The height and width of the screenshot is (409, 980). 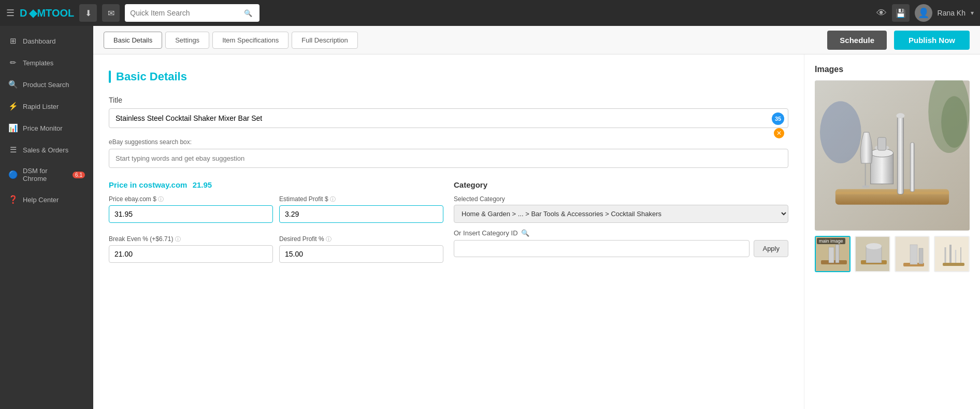 I want to click on section-title: Basic Details, so click(x=449, y=77).